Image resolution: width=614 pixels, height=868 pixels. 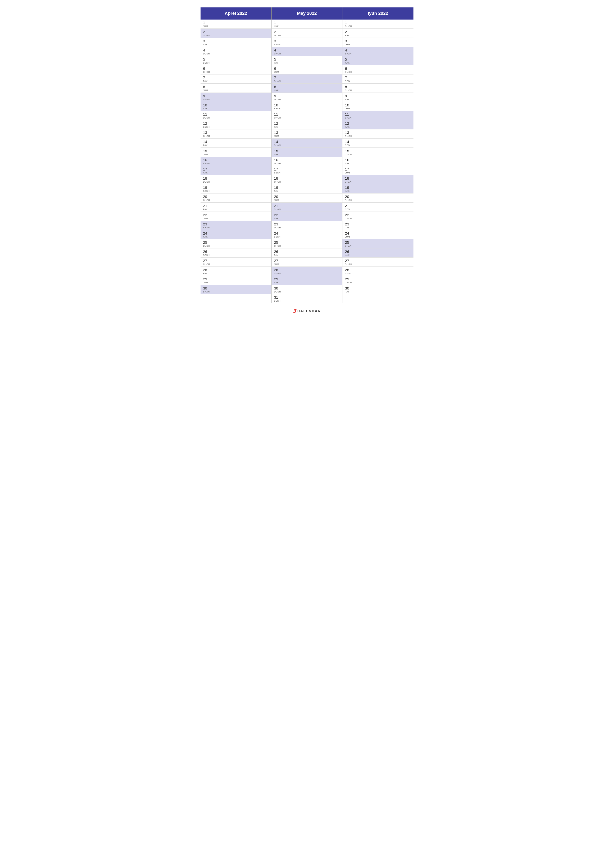 I want to click on day-cell: 10JUM, so click(x=378, y=107).